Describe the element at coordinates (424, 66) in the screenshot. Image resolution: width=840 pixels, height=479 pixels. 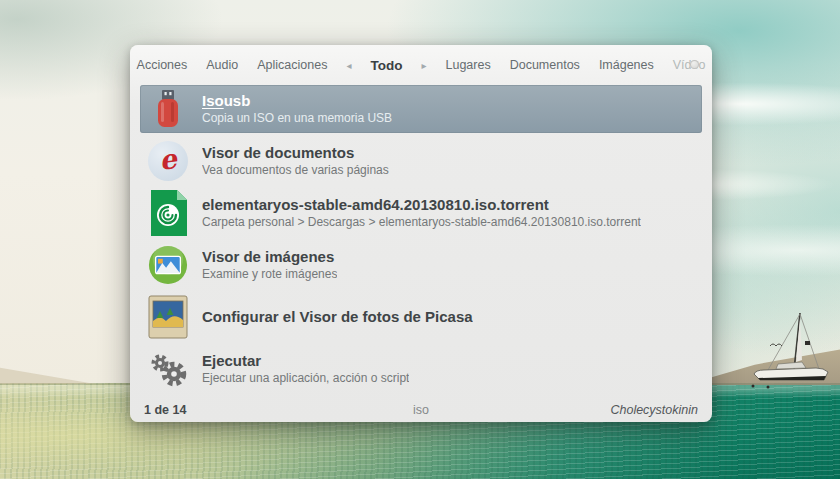
I see `next-category-arrow-icon: ▸` at that location.